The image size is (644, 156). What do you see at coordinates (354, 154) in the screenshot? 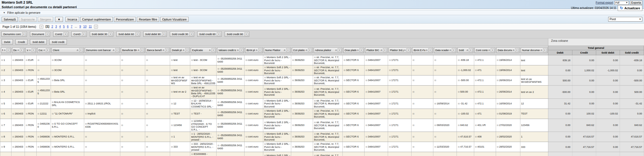
I see `cell-oras-platitor: ⊟SECTOR 6` at bounding box center [354, 154].